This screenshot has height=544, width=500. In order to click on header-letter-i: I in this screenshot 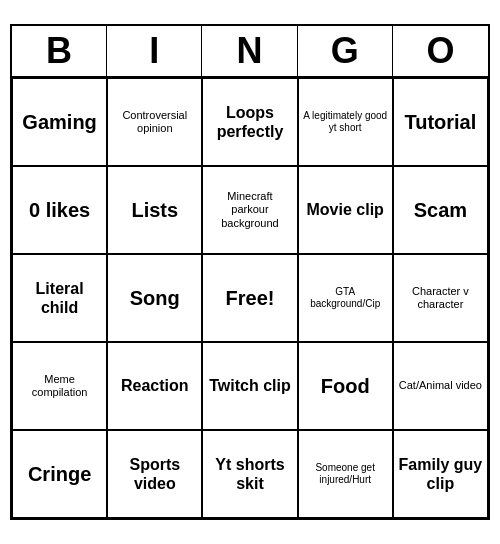, I will do `click(154, 51)`.